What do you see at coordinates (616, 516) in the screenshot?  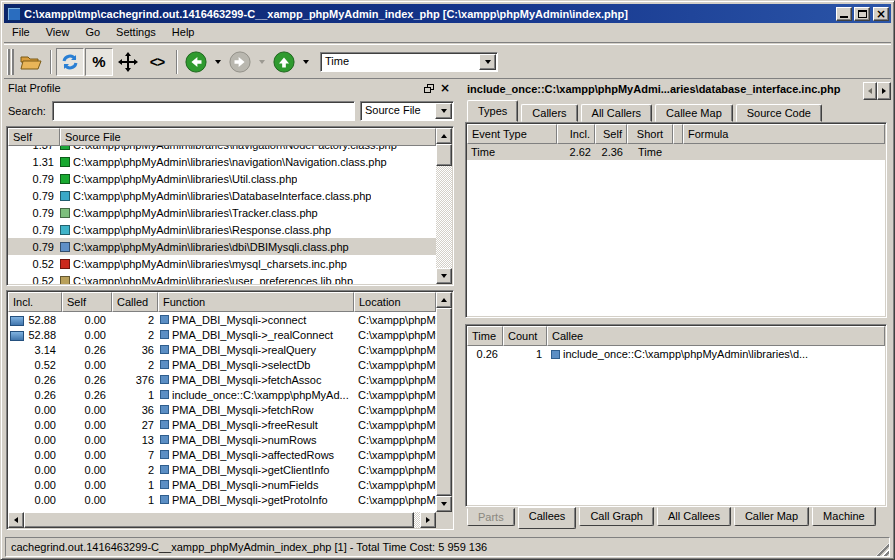 I see `bottom-tab-call-graph: Call Graph` at bounding box center [616, 516].